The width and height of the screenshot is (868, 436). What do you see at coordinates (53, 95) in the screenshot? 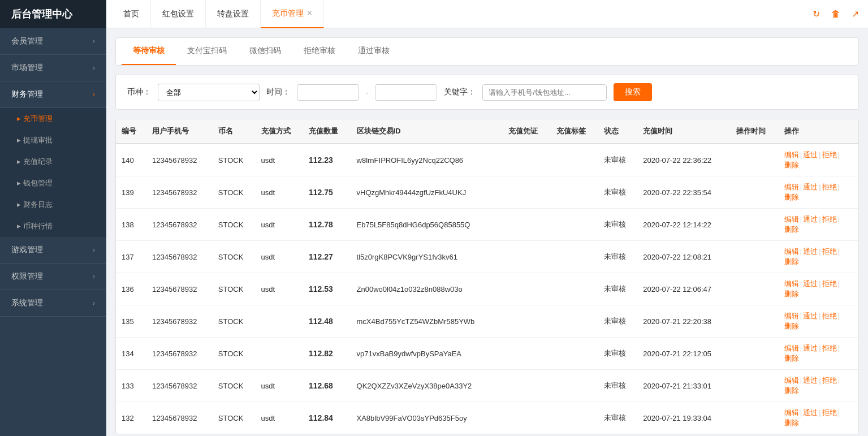
I see `sidebar-item-finance: 财务管理 ›` at bounding box center [53, 95].